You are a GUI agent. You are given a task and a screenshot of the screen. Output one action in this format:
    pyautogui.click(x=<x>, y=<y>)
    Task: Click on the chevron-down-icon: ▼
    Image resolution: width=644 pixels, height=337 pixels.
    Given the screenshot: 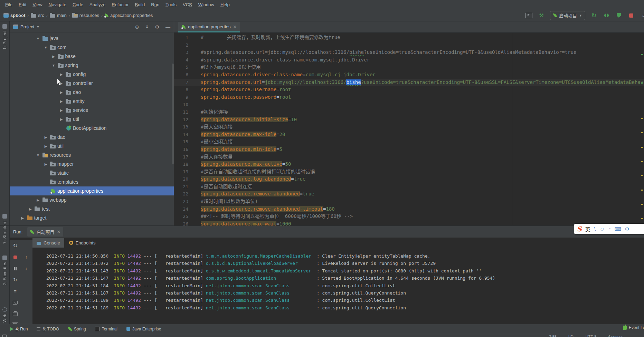 What is the action you would take?
    pyautogui.click(x=38, y=27)
    